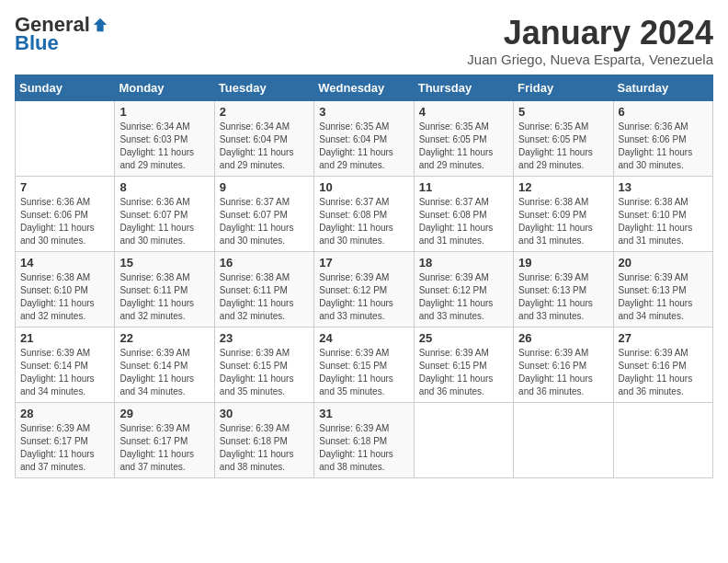 The height and width of the screenshot is (563, 728). What do you see at coordinates (663, 364) in the screenshot?
I see `calendar-cell: 27Sunrise: 6:39 AM Sunset: 6:16 PM Dayli…` at bounding box center [663, 364].